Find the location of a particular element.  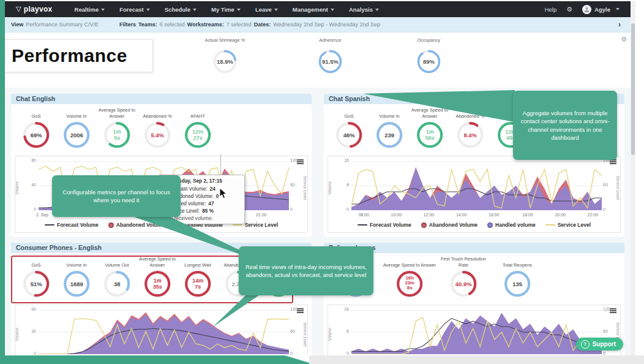

dates-value: Wednesday 2nd Sep - Wednesday 2nd Sep is located at coordinates (327, 25).